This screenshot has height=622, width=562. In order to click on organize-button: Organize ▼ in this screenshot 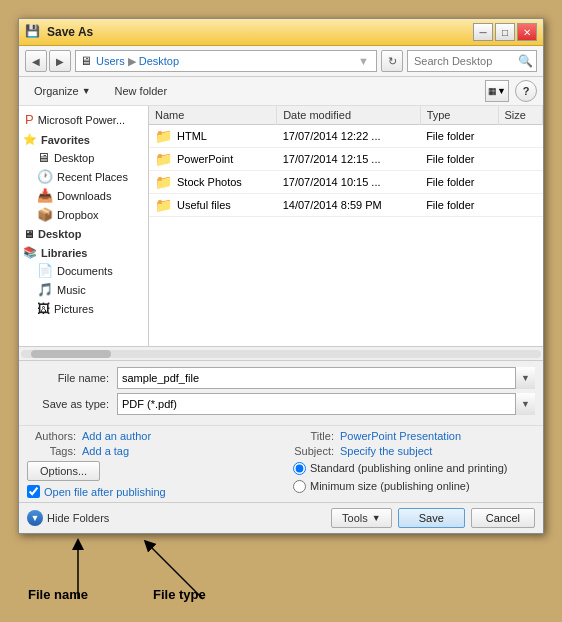, I will do `click(62, 91)`.